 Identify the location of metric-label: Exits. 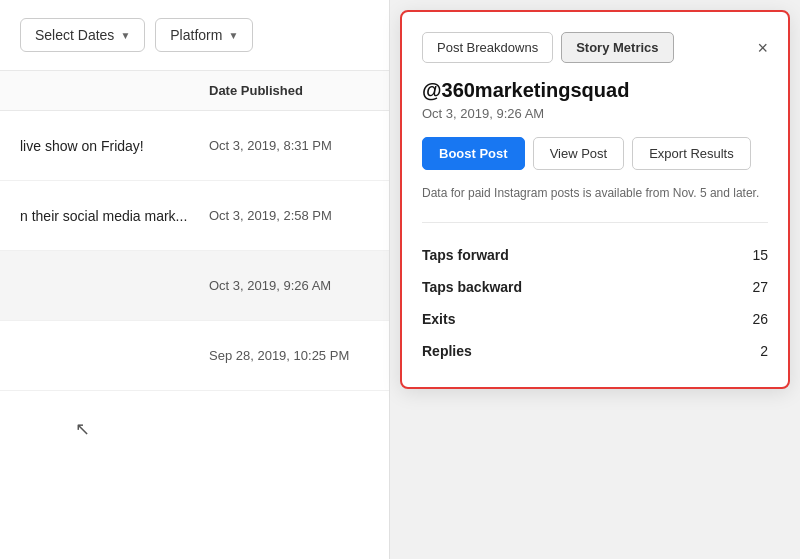
(438, 319).